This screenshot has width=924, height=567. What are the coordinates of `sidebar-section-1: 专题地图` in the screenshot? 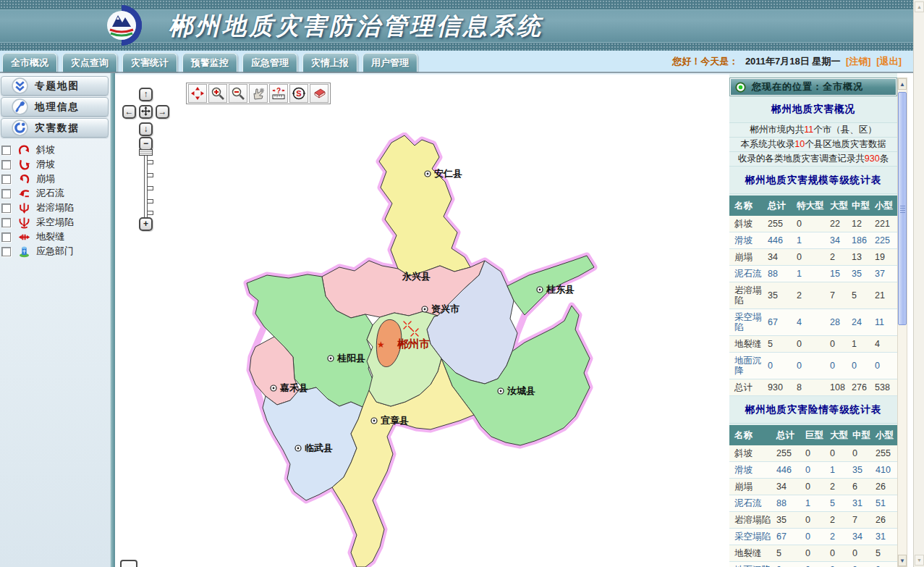 It's located at (55, 85).